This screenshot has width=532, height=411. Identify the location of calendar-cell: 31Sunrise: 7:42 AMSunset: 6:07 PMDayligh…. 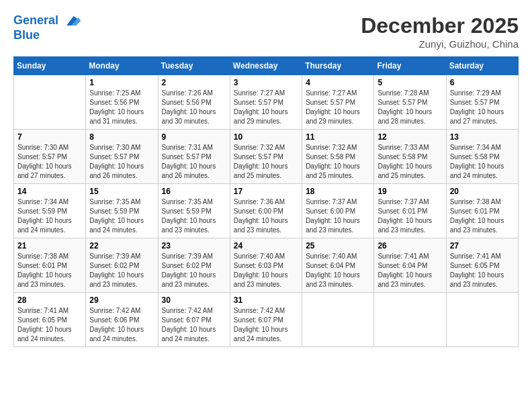
(266, 320).